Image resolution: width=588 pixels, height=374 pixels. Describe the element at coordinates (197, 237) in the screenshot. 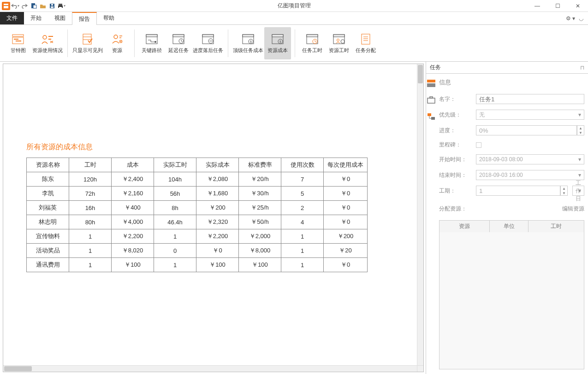

I see `table-row: 宣传物料1￥2,2001￥2,200￥2,0001￥200` at that location.